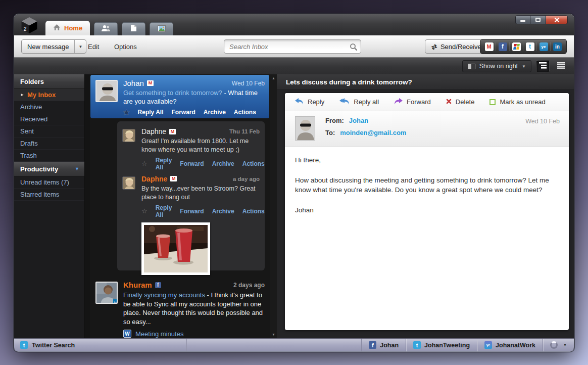 This screenshot has height=365, width=588. Describe the element at coordinates (274, 78) in the screenshot. I see `scroll-up-icon: ▲` at that location.